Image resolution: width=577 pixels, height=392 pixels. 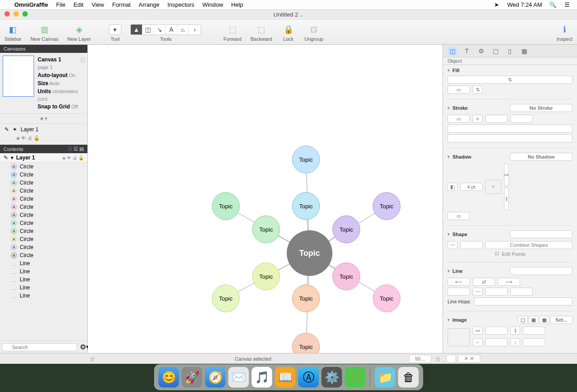 I want to click on editpoints-label: Edit Points, so click(x=513, y=254).